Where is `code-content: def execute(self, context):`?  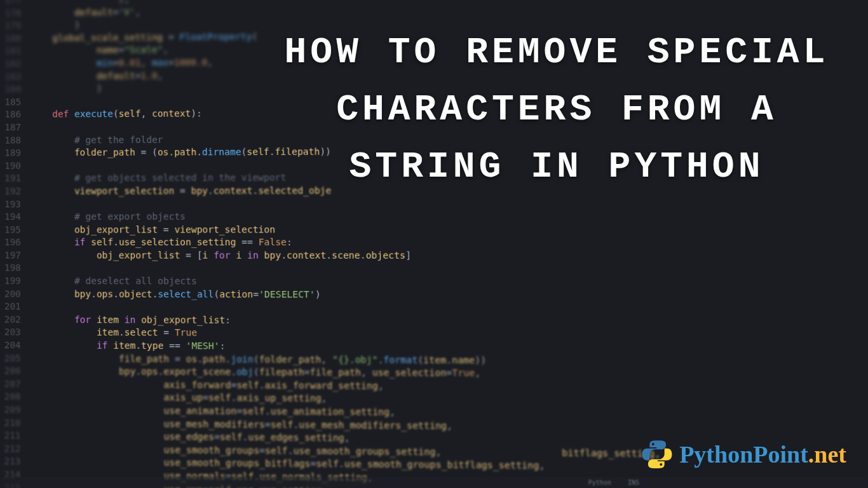 code-content: def execute(self, context): is located at coordinates (116, 114).